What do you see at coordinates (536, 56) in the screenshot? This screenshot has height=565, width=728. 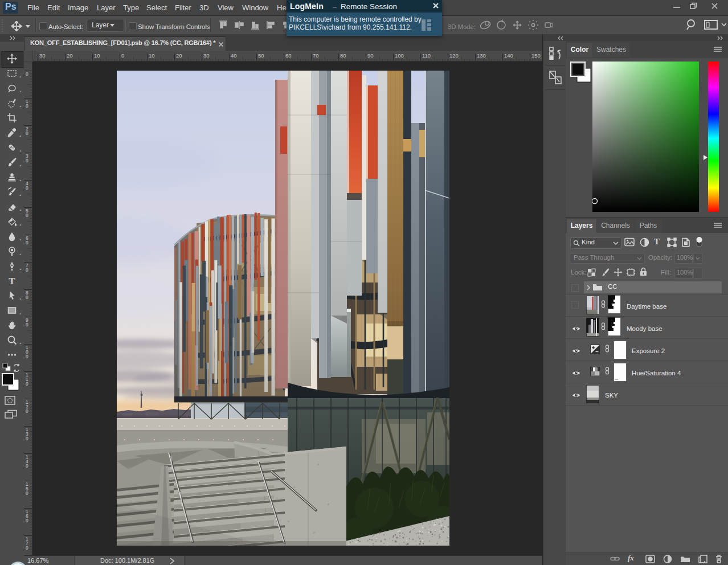 I see `svg-text: 150` at bounding box center [536, 56].